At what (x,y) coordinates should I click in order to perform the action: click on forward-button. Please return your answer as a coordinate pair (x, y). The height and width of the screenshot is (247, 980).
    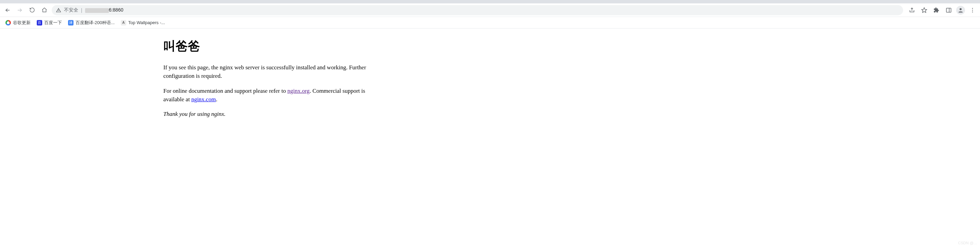
    Looking at the image, I should click on (20, 10).